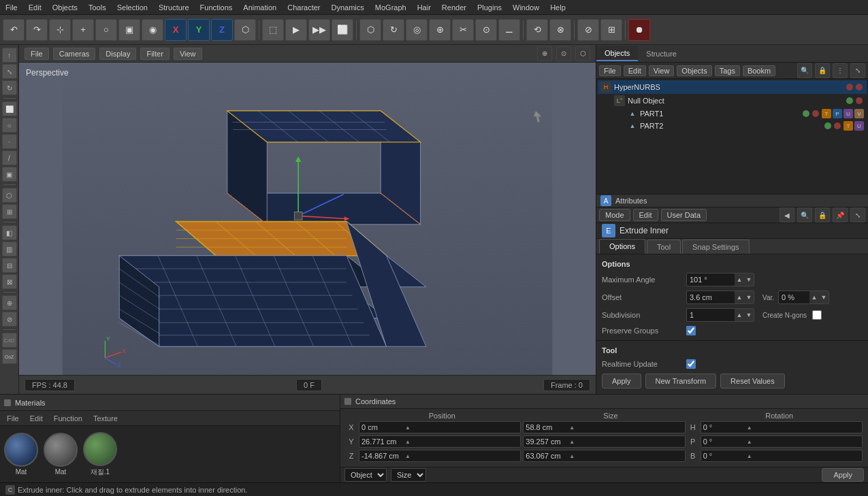 Image resolution: width=868 pixels, height=496 pixels. What do you see at coordinates (10, 174) in the screenshot?
I see `left-tool-poly: ▣` at bounding box center [10, 174].